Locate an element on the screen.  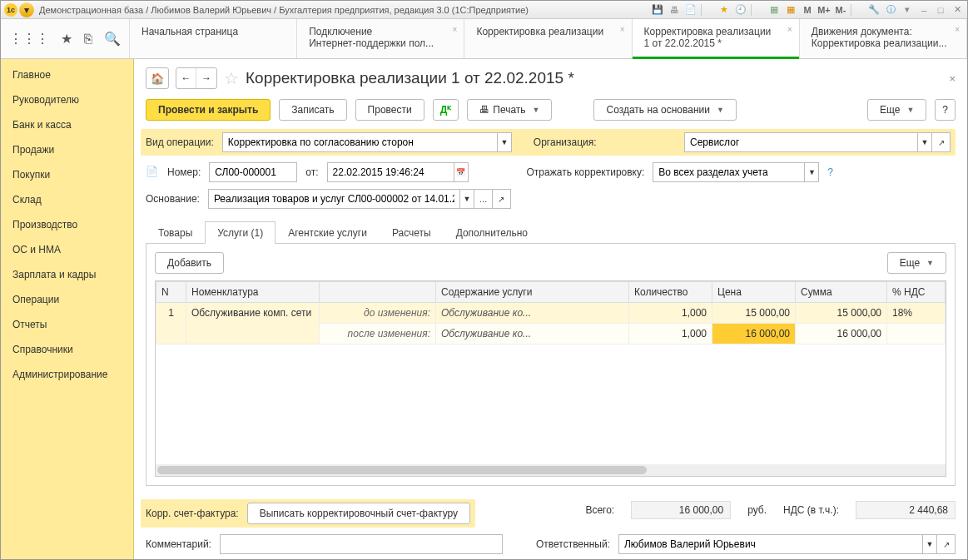
sidebar-item-purchases: Покупки is located at coordinates (67, 175).